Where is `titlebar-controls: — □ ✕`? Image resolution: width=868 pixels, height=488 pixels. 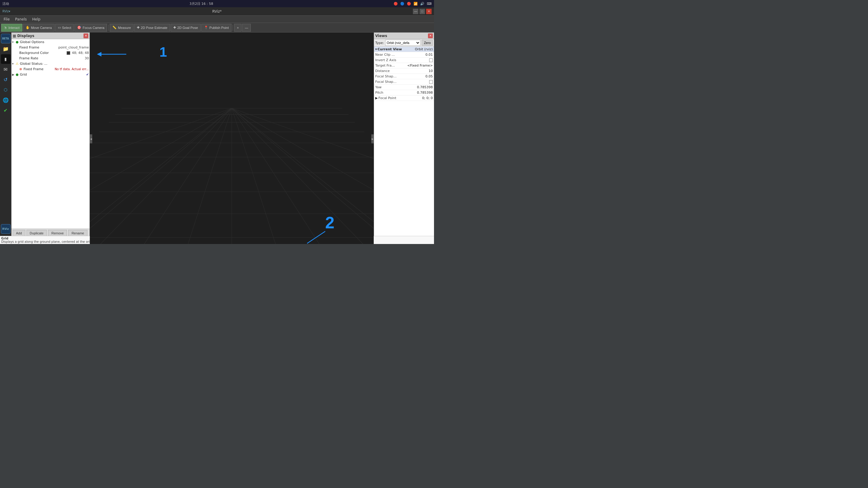 titlebar-controls: — □ ✕ is located at coordinates (422, 11).